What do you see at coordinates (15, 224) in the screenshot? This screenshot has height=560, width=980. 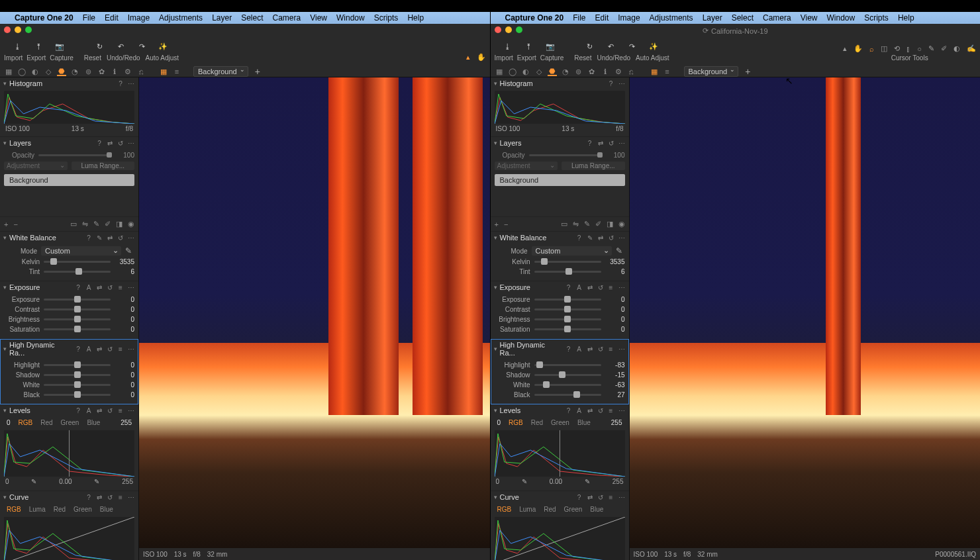 I see `remove-layer-icon: −` at bounding box center [15, 224].